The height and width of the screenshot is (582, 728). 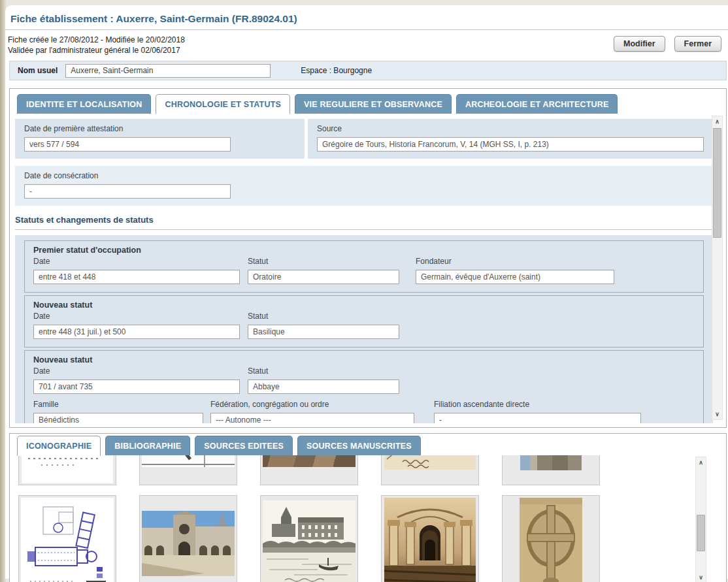 I want to click on nouveau-statut-2-date-input, so click(x=137, y=387).